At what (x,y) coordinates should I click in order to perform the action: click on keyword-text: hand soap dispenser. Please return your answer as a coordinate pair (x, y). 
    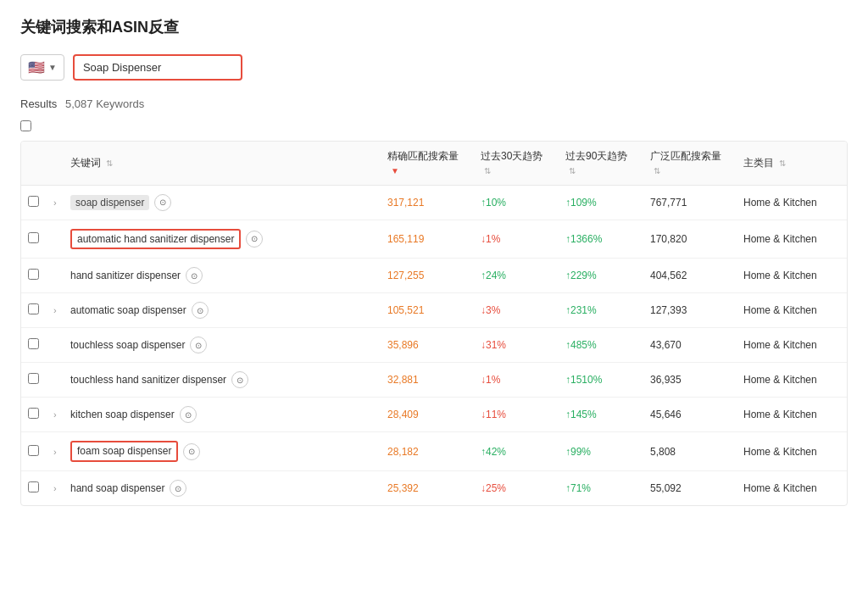
    Looking at the image, I should click on (117, 488).